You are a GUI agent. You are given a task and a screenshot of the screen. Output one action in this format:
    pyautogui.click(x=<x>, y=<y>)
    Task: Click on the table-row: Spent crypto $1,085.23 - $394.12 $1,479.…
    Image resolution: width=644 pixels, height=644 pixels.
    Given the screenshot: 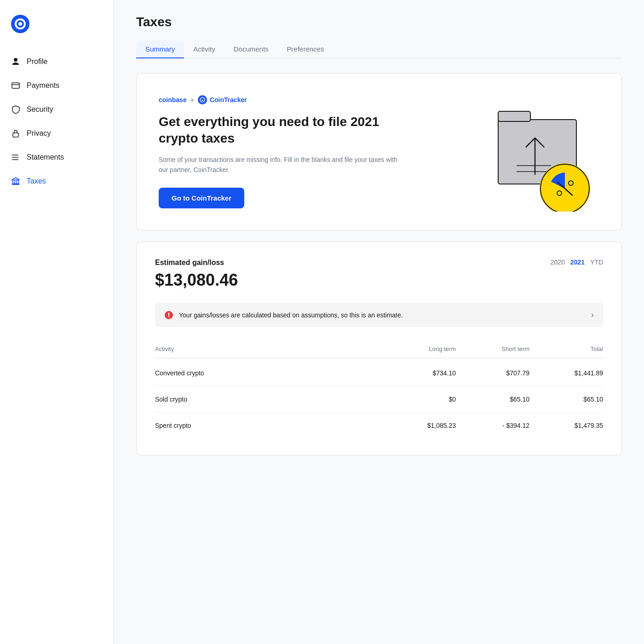 What is the action you would take?
    pyautogui.click(x=379, y=426)
    